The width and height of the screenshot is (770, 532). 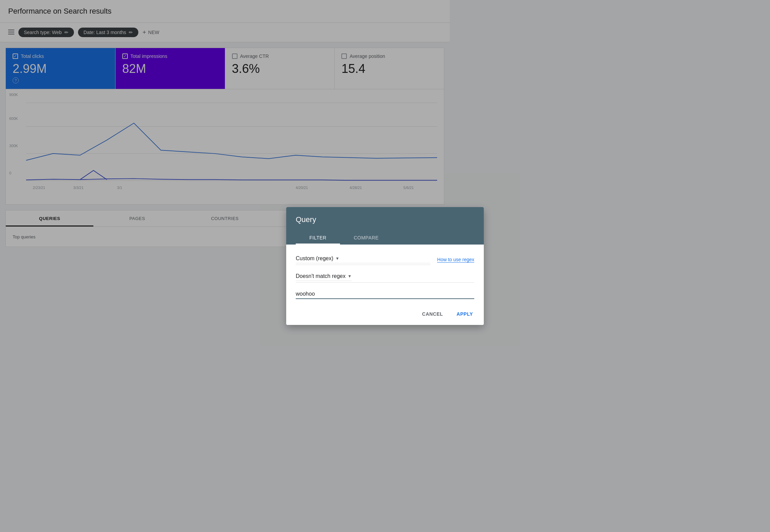 What do you see at coordinates (366, 238) in the screenshot?
I see `dialog-tab-compare: COMPARE` at bounding box center [366, 238].